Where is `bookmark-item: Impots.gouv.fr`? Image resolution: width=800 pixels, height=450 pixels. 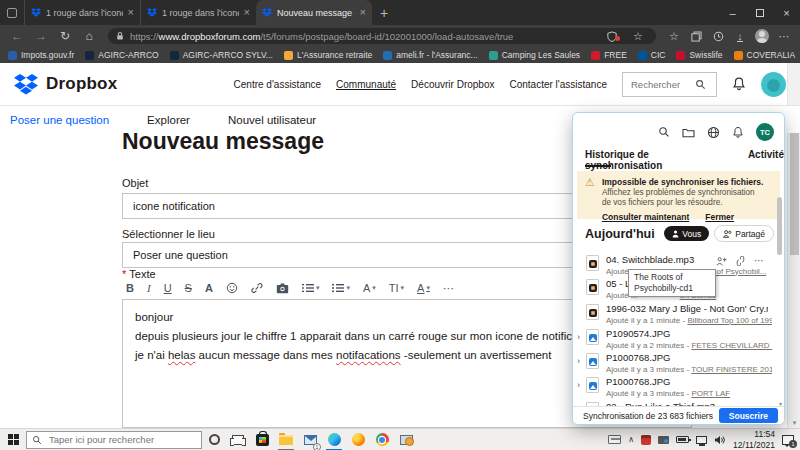
bookmark-item: Impots.gouv.fr is located at coordinates (41, 55).